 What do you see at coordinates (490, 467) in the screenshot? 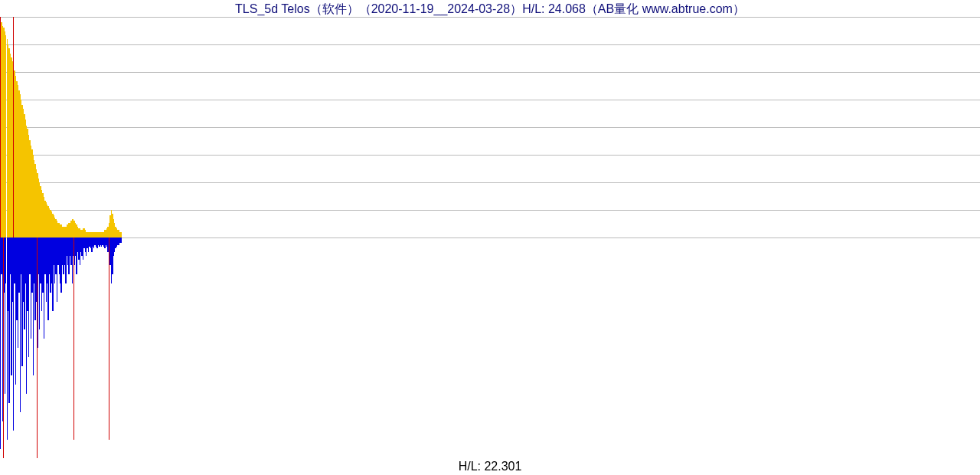
I see `chart-footer: H/L: 22.301` at bounding box center [490, 467].